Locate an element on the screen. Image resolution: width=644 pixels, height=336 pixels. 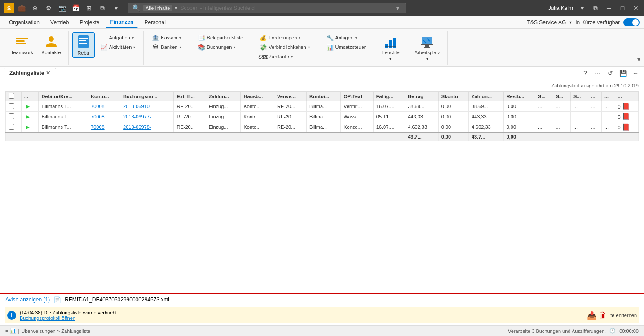
berichte-button: Berichte ▾ is located at coordinates (390, 48).